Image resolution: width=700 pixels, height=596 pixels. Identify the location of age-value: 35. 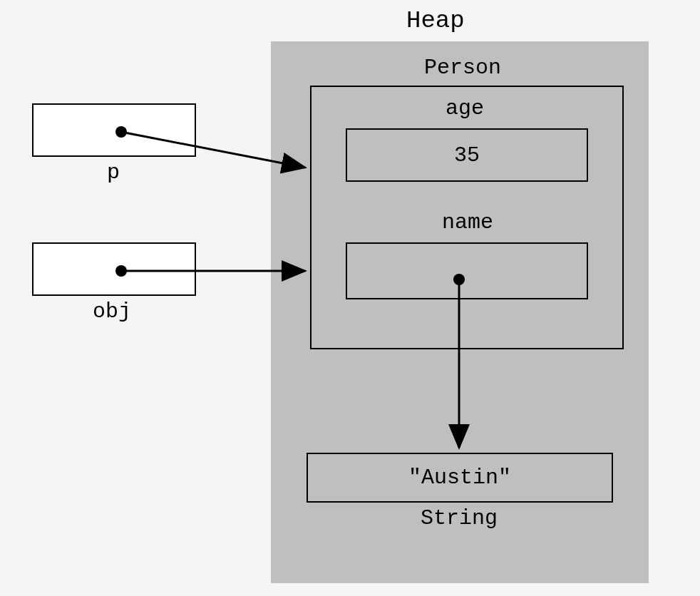
(467, 155).